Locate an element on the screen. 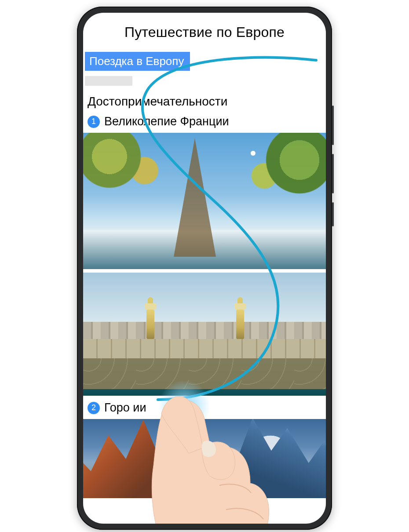  number-badge-icon: 2 is located at coordinates (94, 408).